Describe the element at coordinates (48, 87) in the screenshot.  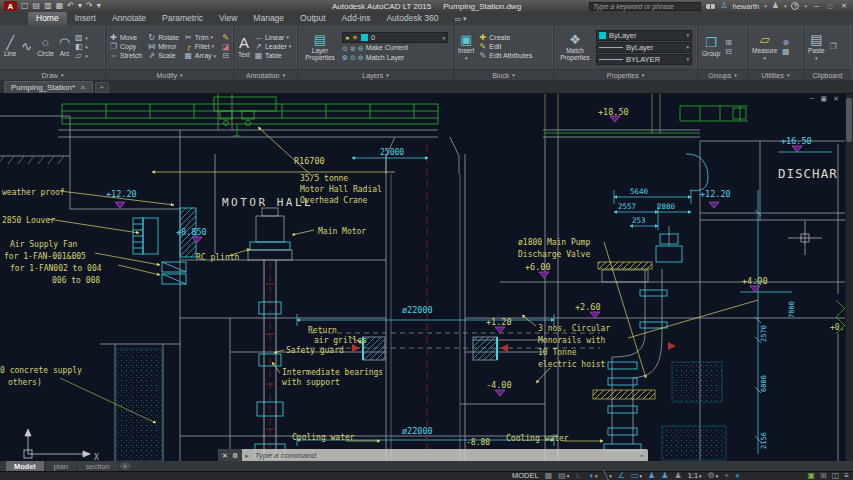
I see `file-tab-pumping-station: Pumping_Station*✕` at that location.